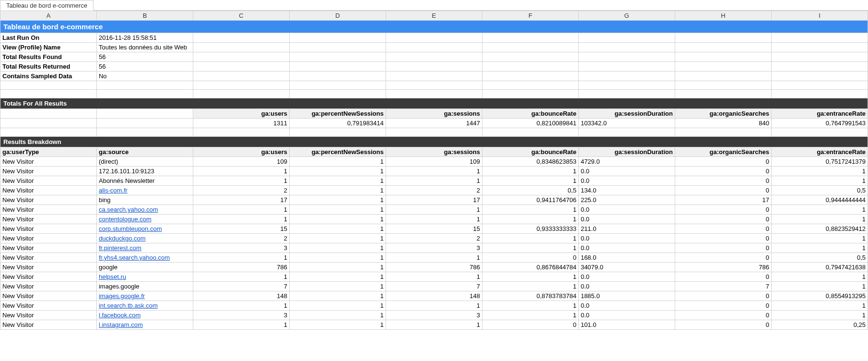 This screenshot has height=361, width=868. What do you see at coordinates (626, 191) in the screenshot?
I see `metric-value: 134.0` at bounding box center [626, 191].